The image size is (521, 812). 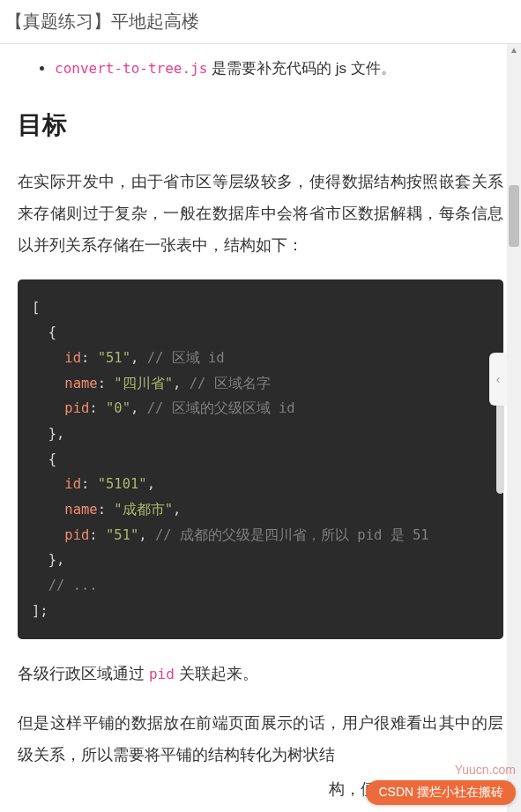 I want to click on list-item: convert-to-tree.js 是需要补充代码的 js 文件。, so click(x=279, y=69).